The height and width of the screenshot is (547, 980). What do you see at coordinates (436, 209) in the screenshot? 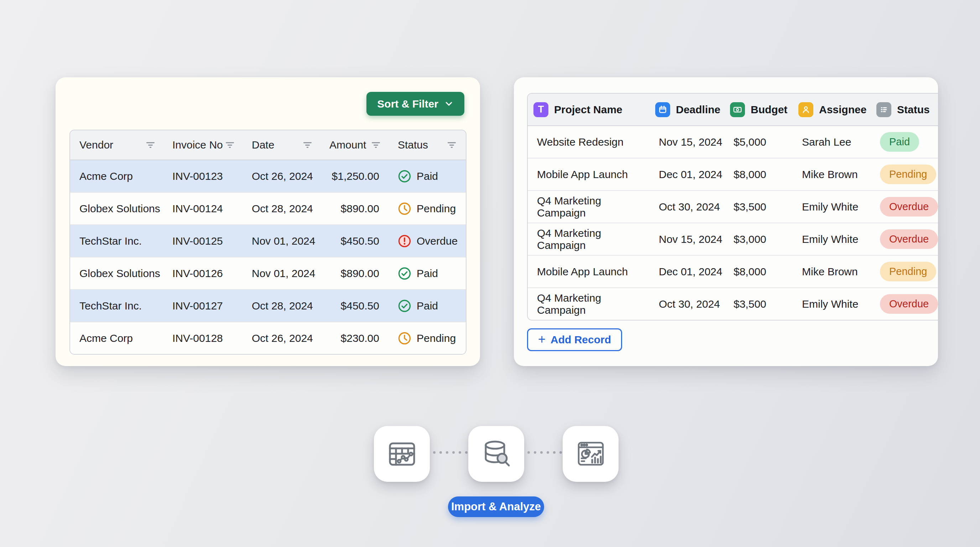
I see `status-label: Pending` at bounding box center [436, 209].